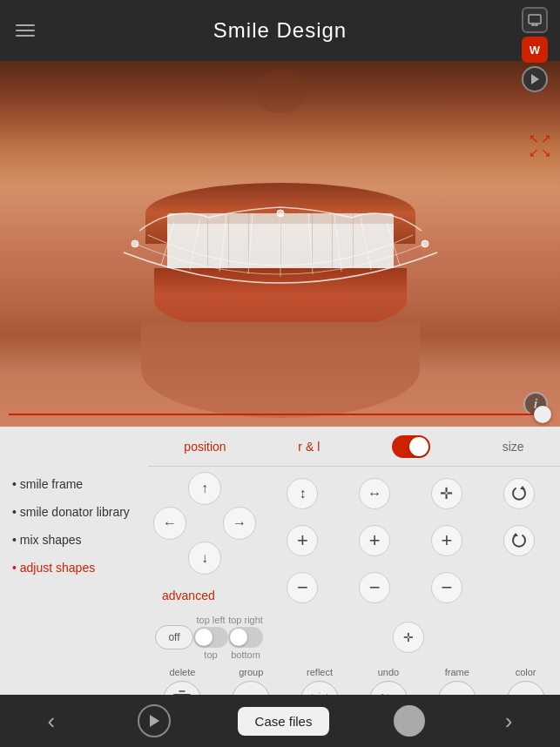  I want to click on crosshair2-button: ✛, so click(408, 637).